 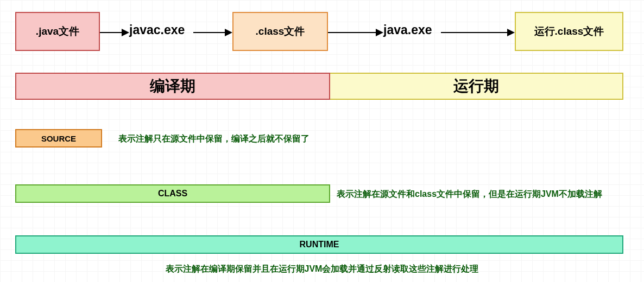 What do you see at coordinates (319, 86) in the screenshot?
I see `phase-bar: 编译期 运行期` at bounding box center [319, 86].